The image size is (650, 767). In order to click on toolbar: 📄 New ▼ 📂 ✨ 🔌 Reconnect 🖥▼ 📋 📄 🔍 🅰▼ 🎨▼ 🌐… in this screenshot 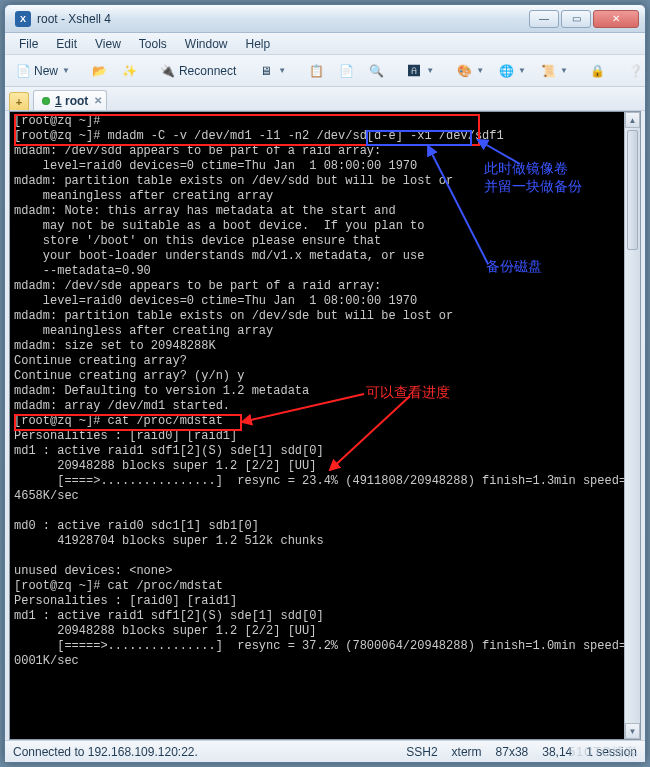, I will do `click(325, 71)`.